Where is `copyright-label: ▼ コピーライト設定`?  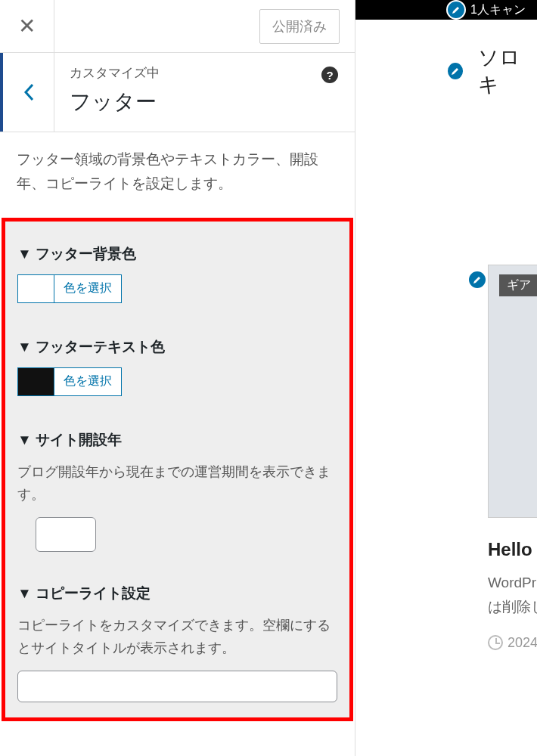 copyright-label: ▼ コピーライト設定 is located at coordinates (177, 593).